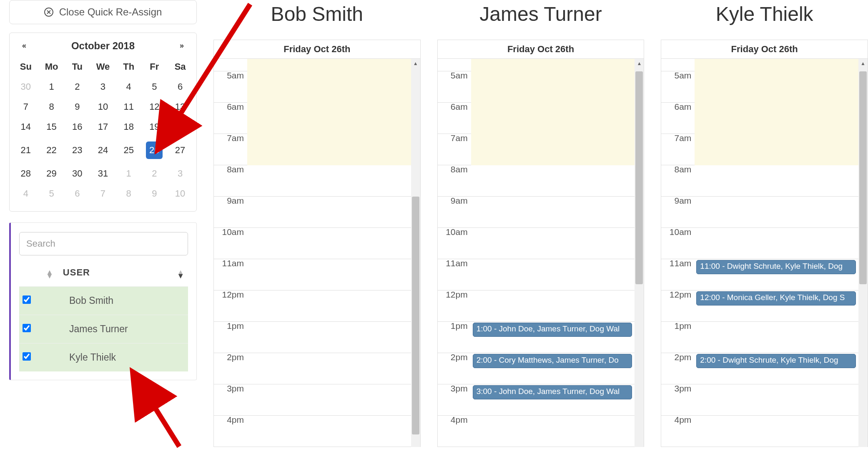 This screenshot has height=452, width=868. Describe the element at coordinates (129, 127) in the screenshot. I see `calendar-day: 18` at that location.